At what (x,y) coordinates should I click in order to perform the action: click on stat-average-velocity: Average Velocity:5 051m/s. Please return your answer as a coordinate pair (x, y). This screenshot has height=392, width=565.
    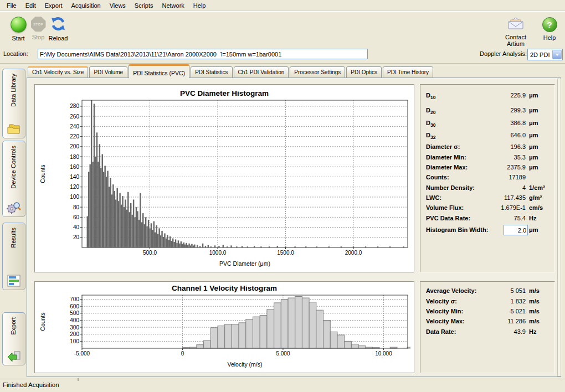
    Looking at the image, I should click on (487, 292).